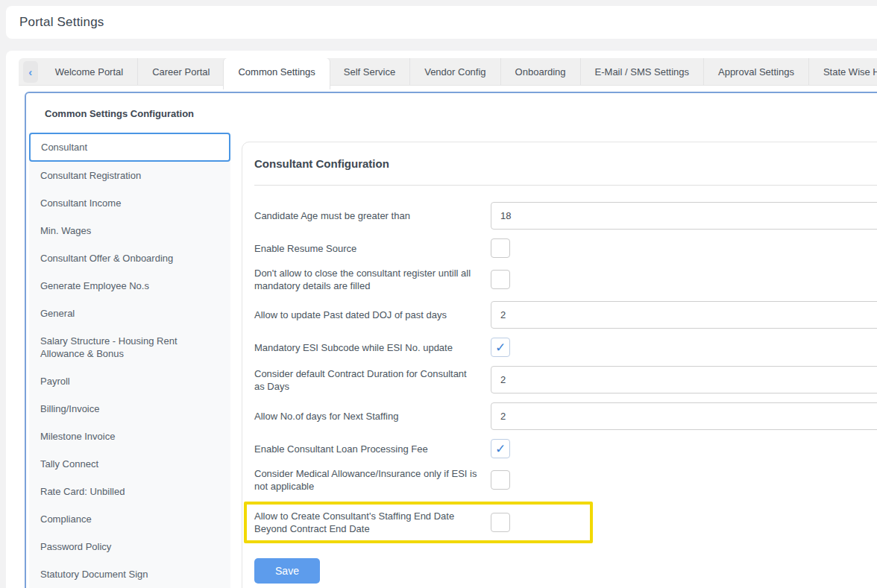  What do you see at coordinates (109, 347) in the screenshot?
I see `sidebar-item-label: Salary Structure - Housing Rent Allowanc…` at bounding box center [109, 347].